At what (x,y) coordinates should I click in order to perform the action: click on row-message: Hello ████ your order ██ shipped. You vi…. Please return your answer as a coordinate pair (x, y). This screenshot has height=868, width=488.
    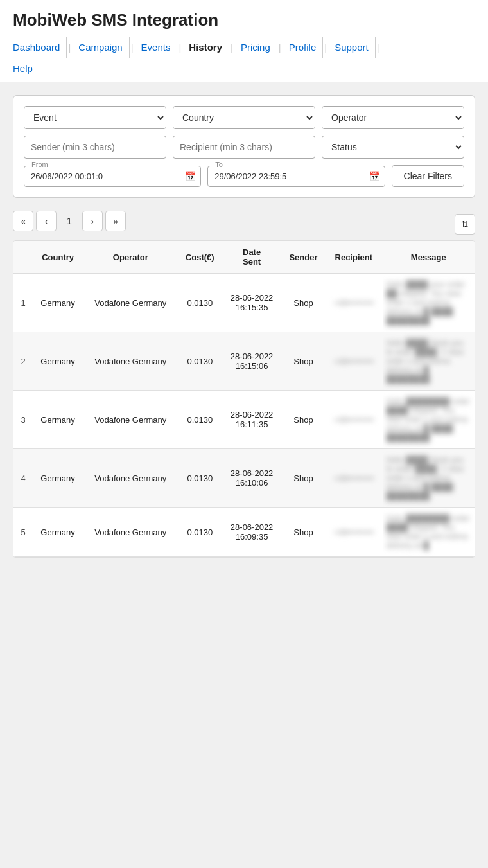
    Looking at the image, I should click on (429, 303).